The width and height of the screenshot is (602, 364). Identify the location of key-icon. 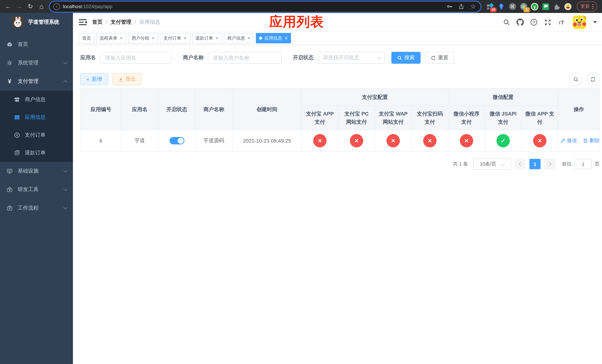
(450, 6).